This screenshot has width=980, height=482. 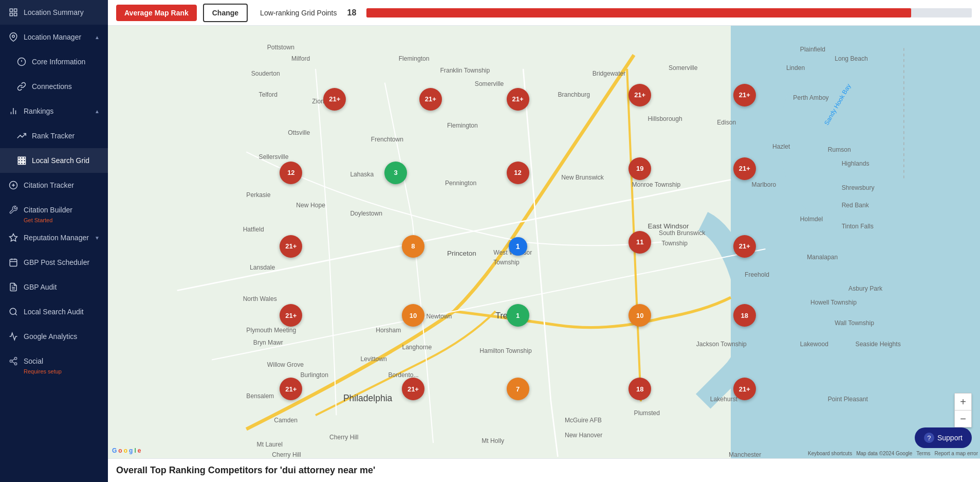 I want to click on bottom-title-text: Overall Top Ranking Competitors for 'dui…, so click(x=246, y=470).